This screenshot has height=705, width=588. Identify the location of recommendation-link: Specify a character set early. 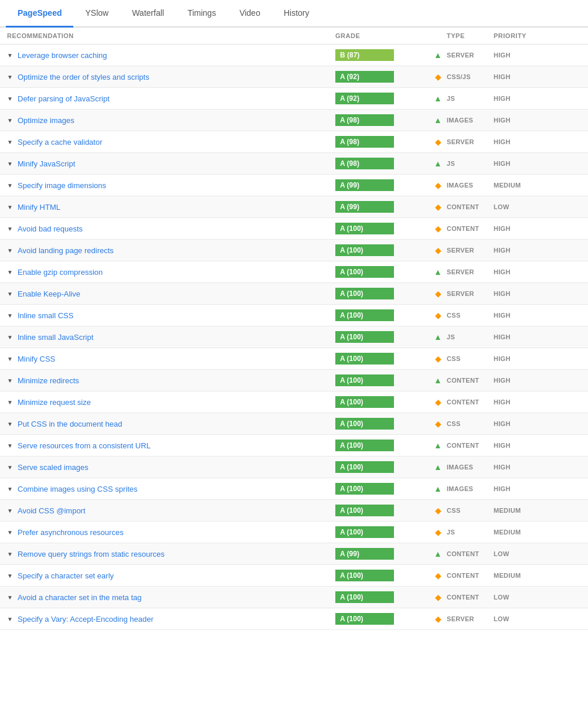
(66, 575).